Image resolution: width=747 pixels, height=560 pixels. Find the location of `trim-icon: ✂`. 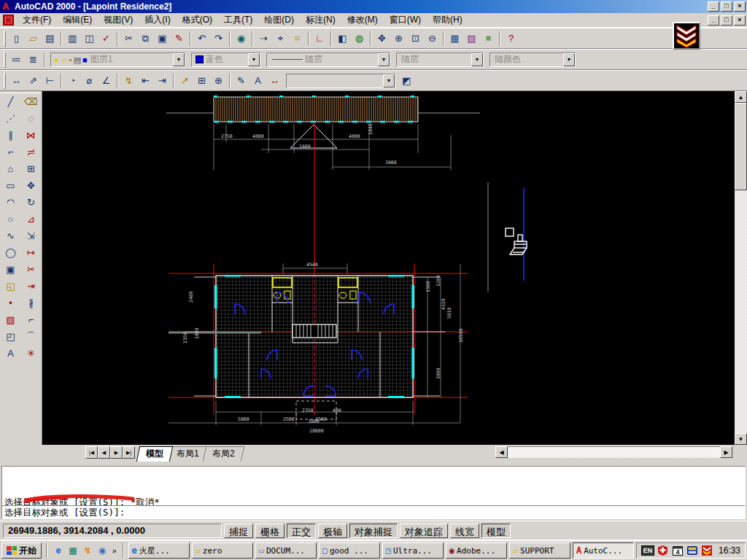

trim-icon: ✂ is located at coordinates (31, 270).